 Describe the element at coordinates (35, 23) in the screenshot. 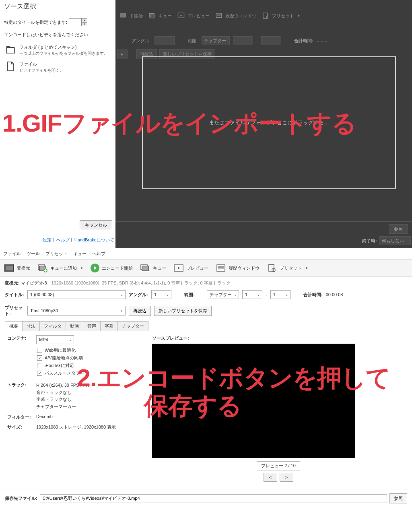

I see `specify-title-label: 特定のタイトルを指定できます:` at that location.